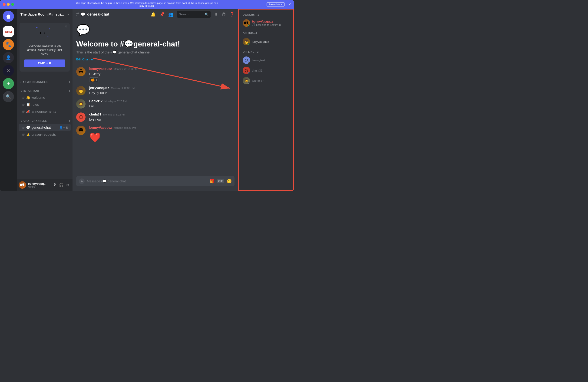  What do you see at coordinates (162, 127) in the screenshot?
I see `message-header: bennyVasquez Monday at 8:23 PM` at bounding box center [162, 127].